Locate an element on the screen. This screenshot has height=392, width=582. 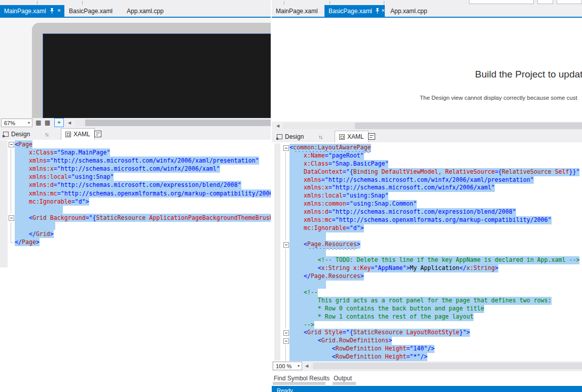
code-line: DataContext="{Binding DefaultViewModel, … is located at coordinates (432, 172).